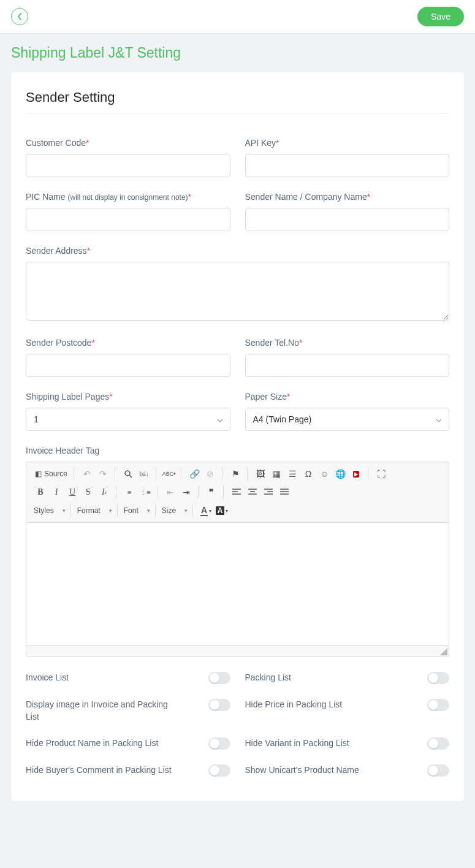 The width and height of the screenshot is (475, 868). I want to click on unordered-list-button: ⋮≡, so click(145, 492).